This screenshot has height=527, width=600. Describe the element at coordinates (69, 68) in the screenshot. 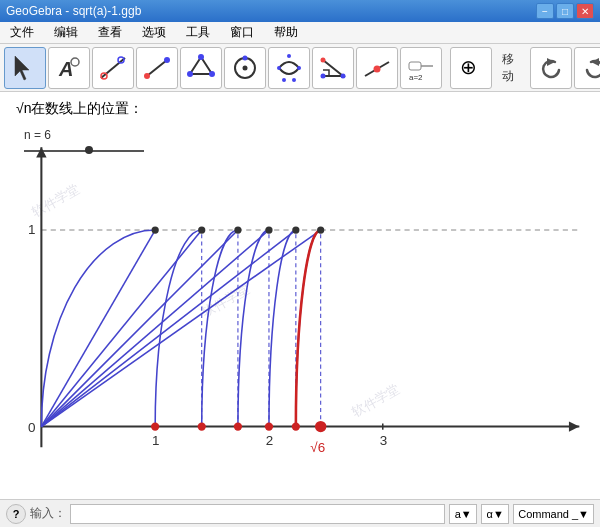

I see `text-icon: A` at that location.